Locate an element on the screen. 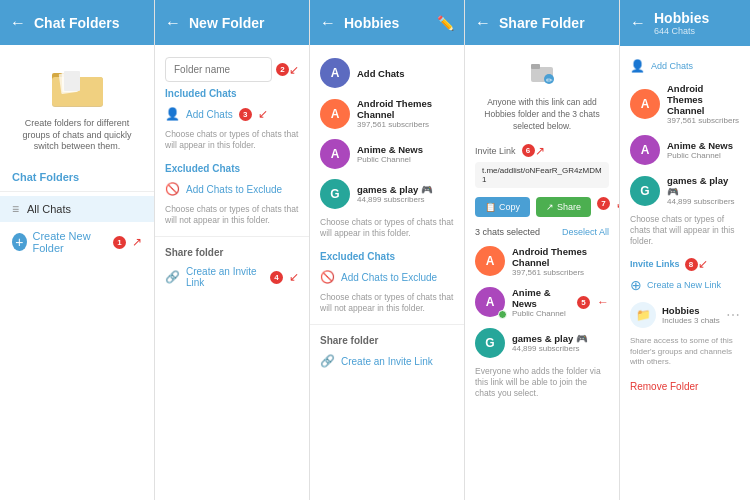  more-options-btn: ⋯ is located at coordinates (733, 315).